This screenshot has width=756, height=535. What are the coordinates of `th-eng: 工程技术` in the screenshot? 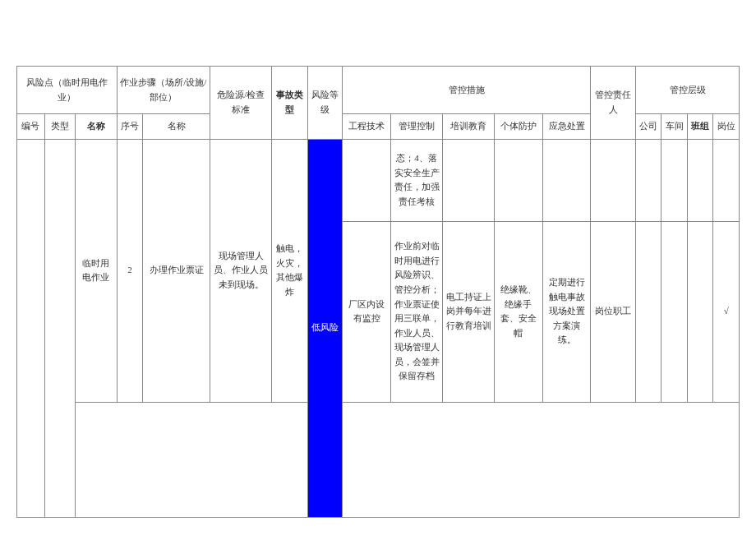 It's located at (366, 127).